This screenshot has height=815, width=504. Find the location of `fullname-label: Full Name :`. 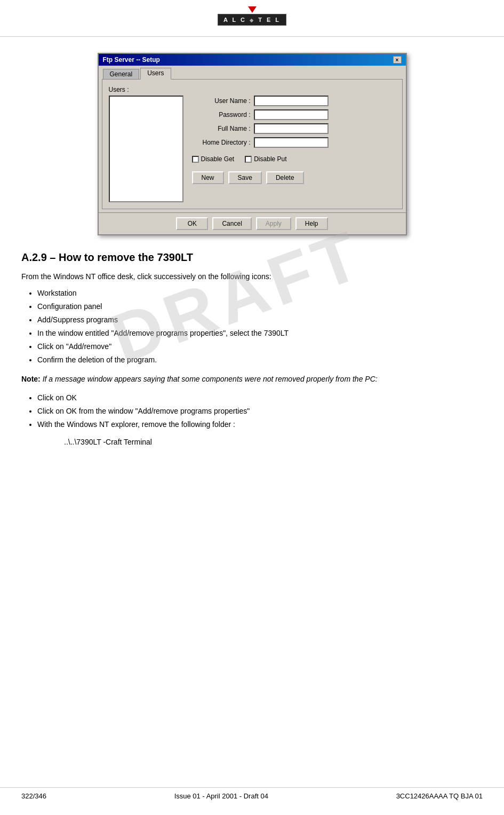

fullname-label: Full Name : is located at coordinates (221, 129).